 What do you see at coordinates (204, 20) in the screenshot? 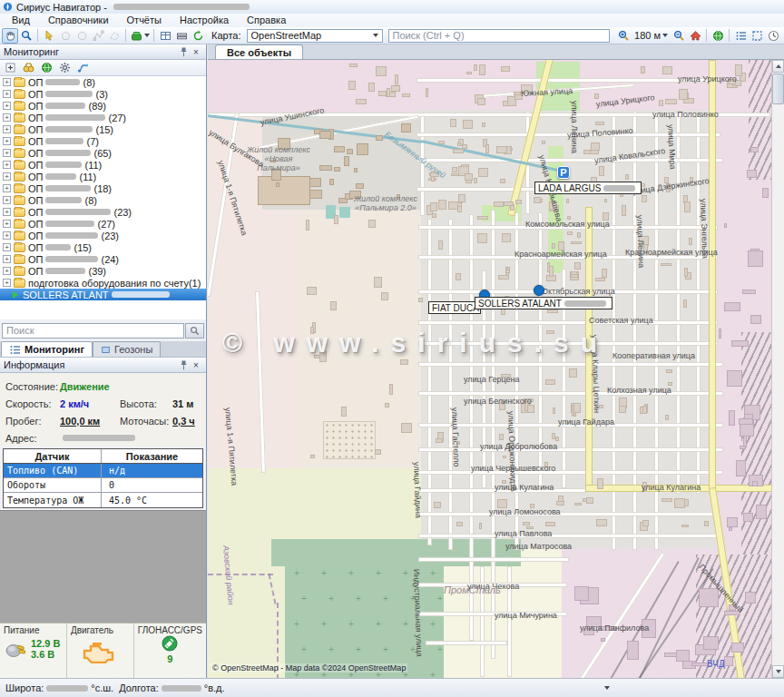
I see `menu-настройка: Настройка` at bounding box center [204, 20].